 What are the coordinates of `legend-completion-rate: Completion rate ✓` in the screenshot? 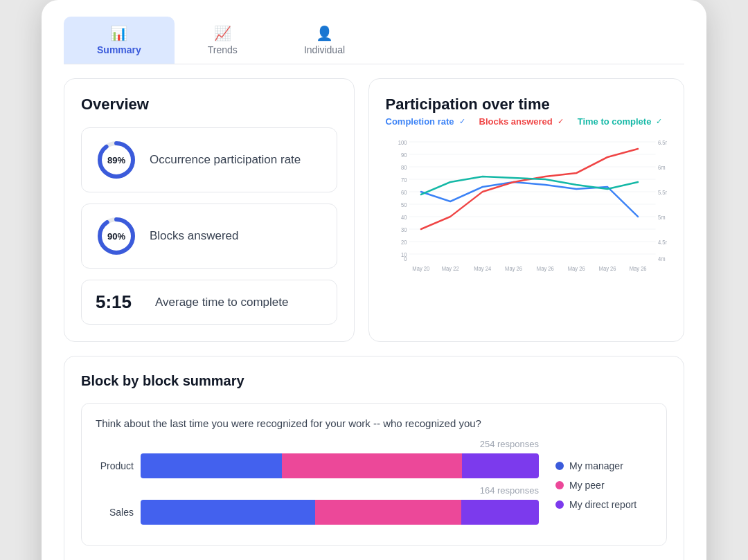 It's located at (425, 122).